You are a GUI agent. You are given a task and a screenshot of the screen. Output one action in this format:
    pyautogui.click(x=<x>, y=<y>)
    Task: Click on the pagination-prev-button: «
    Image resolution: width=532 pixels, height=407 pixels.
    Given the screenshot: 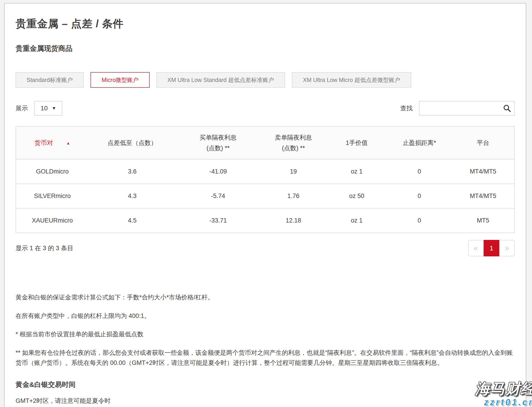 What is the action you would take?
    pyautogui.click(x=476, y=248)
    